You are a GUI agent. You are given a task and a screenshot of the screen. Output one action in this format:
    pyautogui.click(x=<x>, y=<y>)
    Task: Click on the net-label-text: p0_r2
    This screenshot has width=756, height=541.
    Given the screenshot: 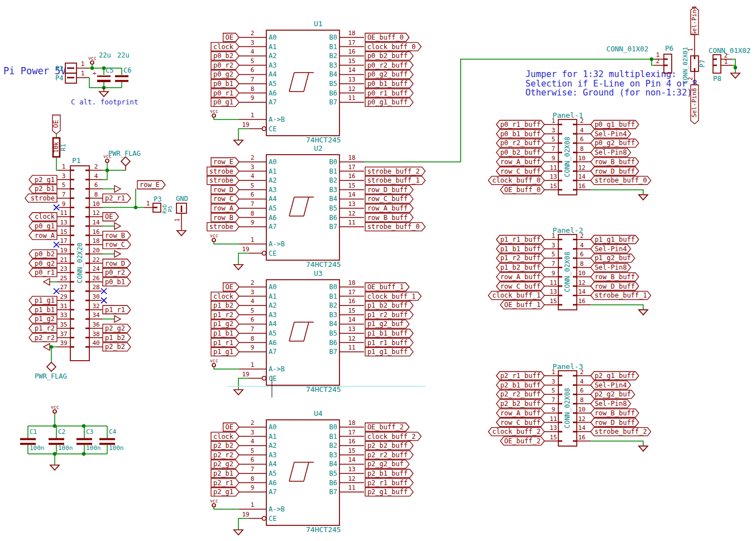 What is the action you would take?
    pyautogui.click(x=223, y=65)
    